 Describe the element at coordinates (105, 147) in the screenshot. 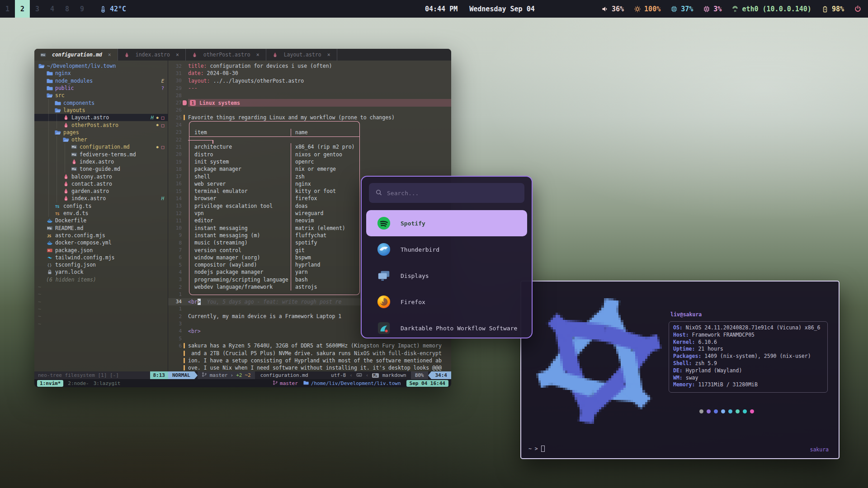

I see `tree-item-label: configuration.md` at that location.